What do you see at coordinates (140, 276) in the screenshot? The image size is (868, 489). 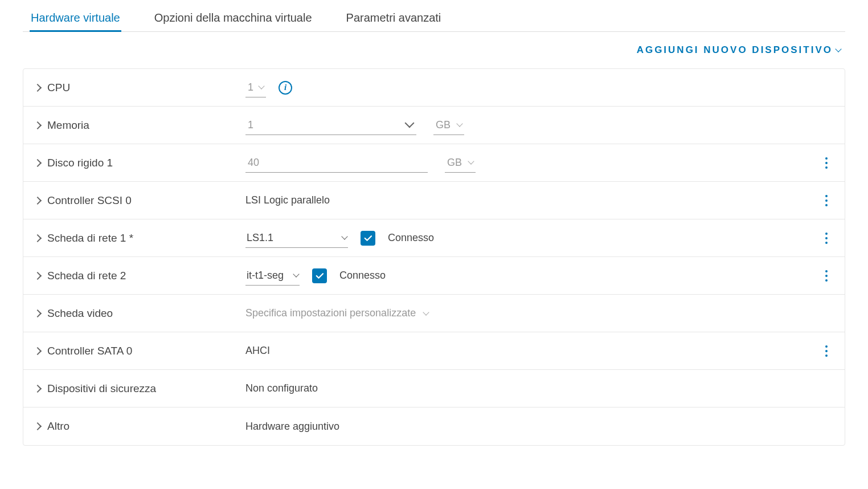 I see `row-nic2-toggle: Scheda di rete 2` at bounding box center [140, 276].